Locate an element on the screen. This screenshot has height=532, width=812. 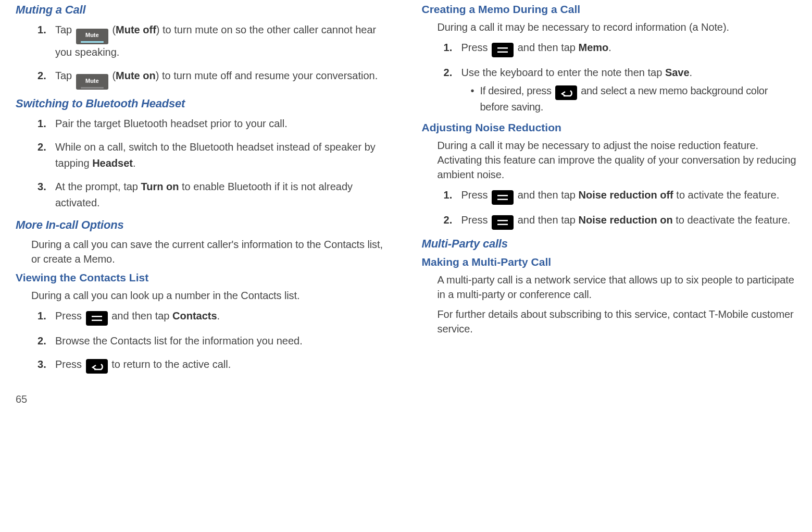
step-item: Press and then tap Noise reduction on to… is located at coordinates (620, 221).